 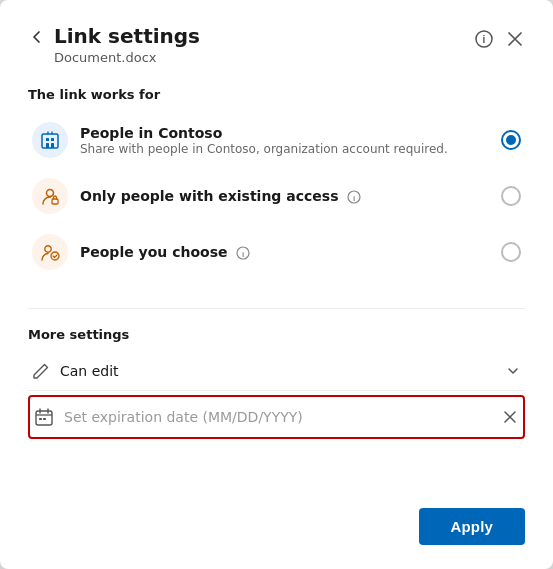 I want to click on option-choose: People you choose i, so click(x=276, y=252).